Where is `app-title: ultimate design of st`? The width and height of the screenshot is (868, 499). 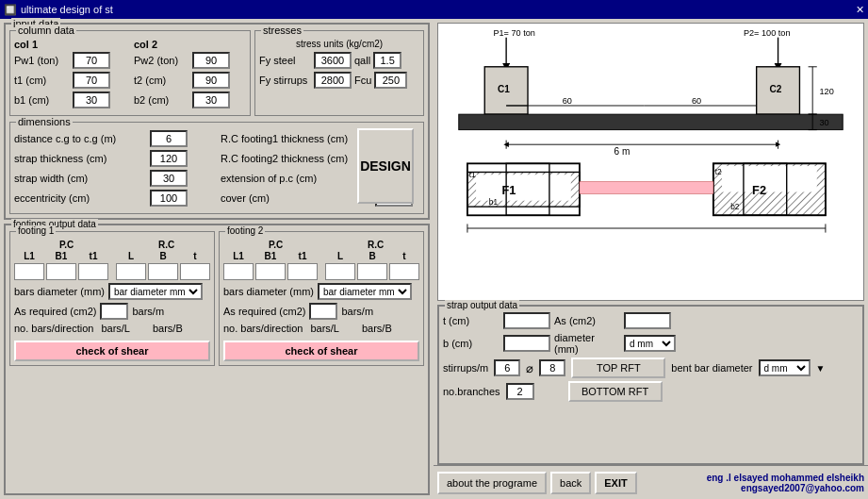 app-title: ultimate design of st is located at coordinates (67, 9).